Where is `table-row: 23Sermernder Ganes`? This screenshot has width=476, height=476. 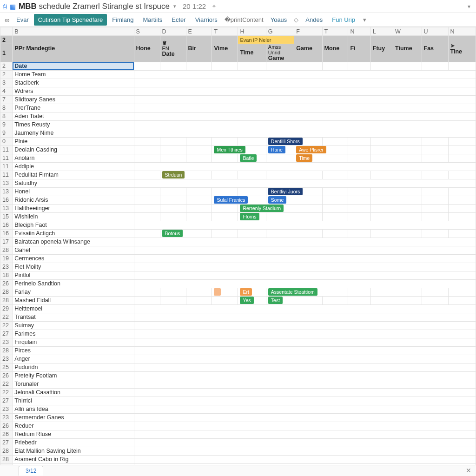 table-row: 23Sermernder Ganes is located at coordinates (238, 417).